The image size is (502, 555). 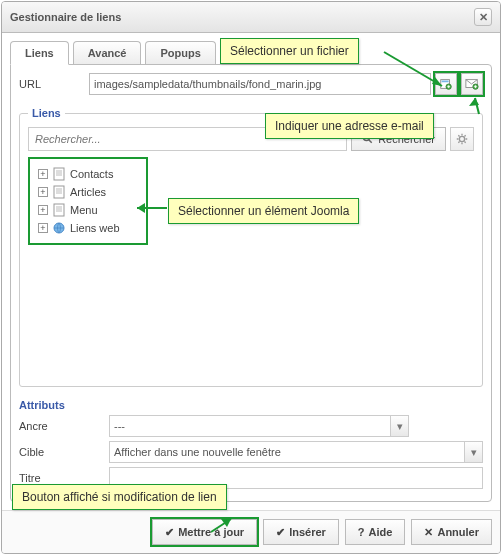 I want to click on callout-email: Indiquer une adresse e-mail, so click(x=350, y=126).